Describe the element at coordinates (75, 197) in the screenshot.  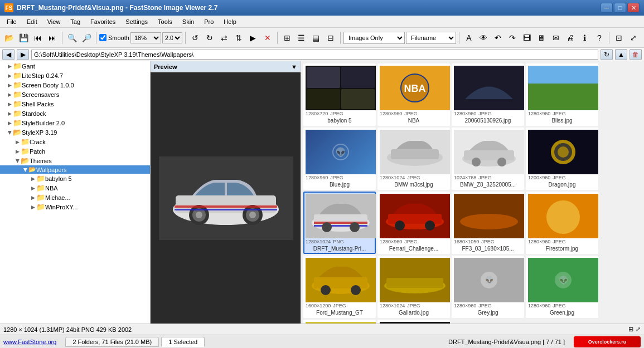
I see `tree-item-michae: ▶ 📁 Michae...` at that location.